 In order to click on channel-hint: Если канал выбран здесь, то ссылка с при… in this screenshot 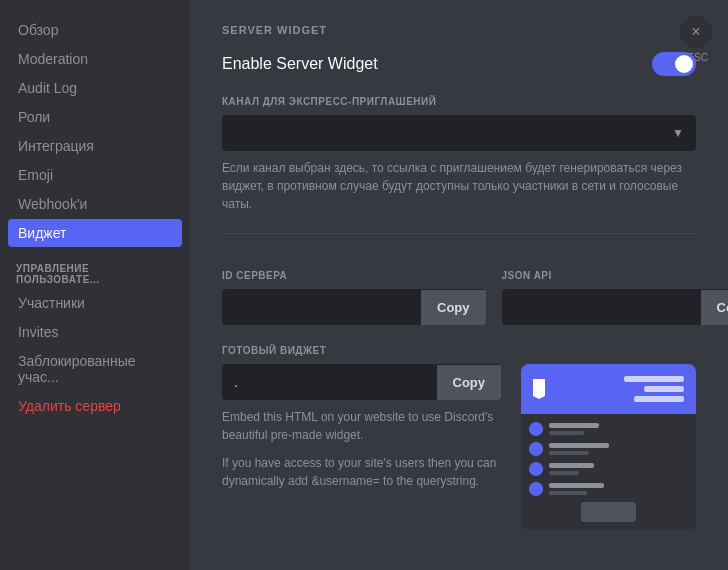, I will do `click(459, 186)`.